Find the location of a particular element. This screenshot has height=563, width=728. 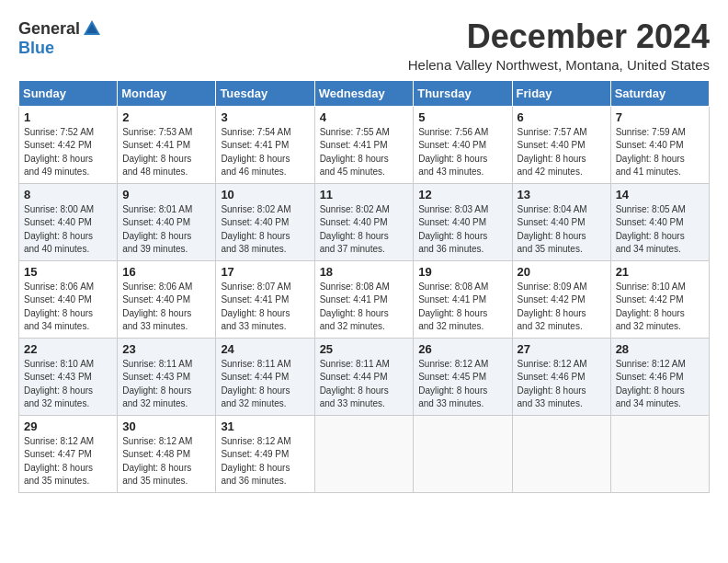

day-number: 10 is located at coordinates (265, 195).